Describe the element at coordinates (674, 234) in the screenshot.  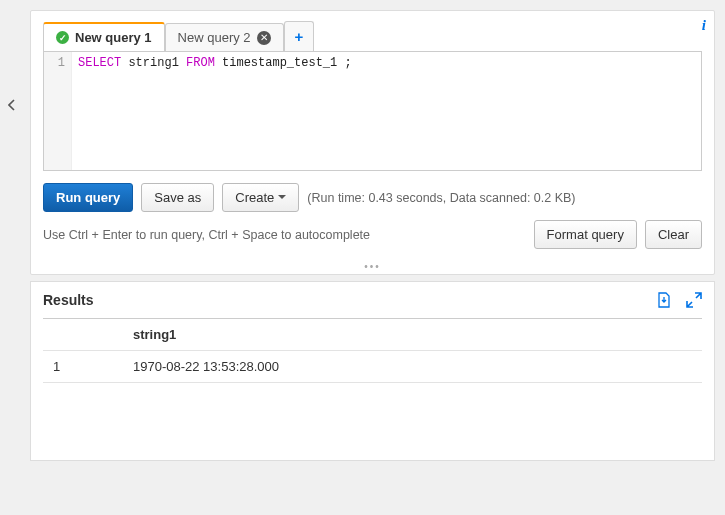
I see `clear-button: Clear` at that location.